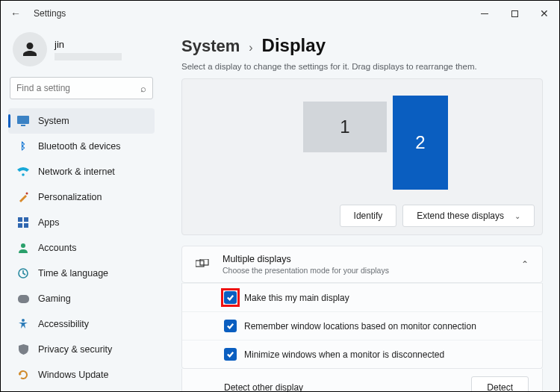 The image size is (560, 392). Describe the element at coordinates (70, 197) in the screenshot. I see `sidebar-item-label: Personalization` at that location.